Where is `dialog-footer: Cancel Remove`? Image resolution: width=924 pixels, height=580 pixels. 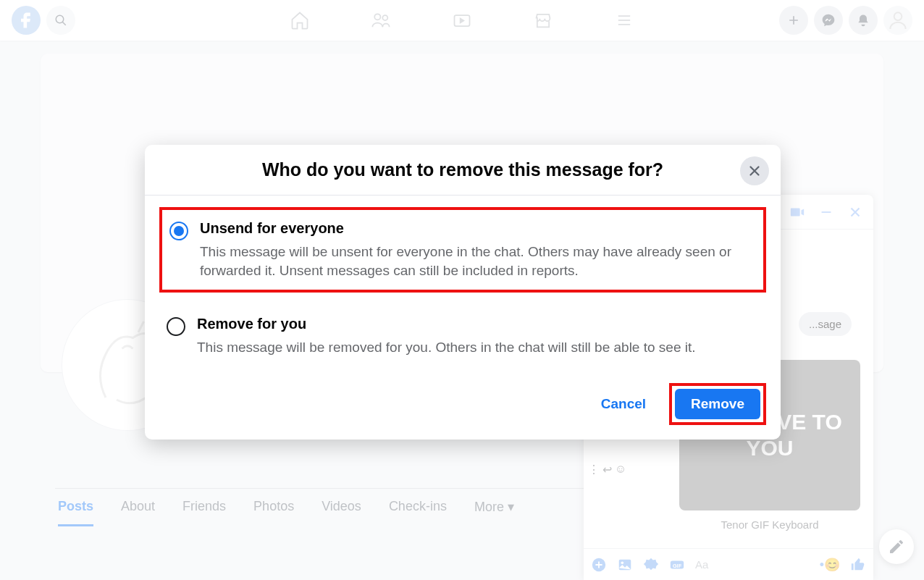
dialog-footer: Cancel Remove is located at coordinates (463, 408).